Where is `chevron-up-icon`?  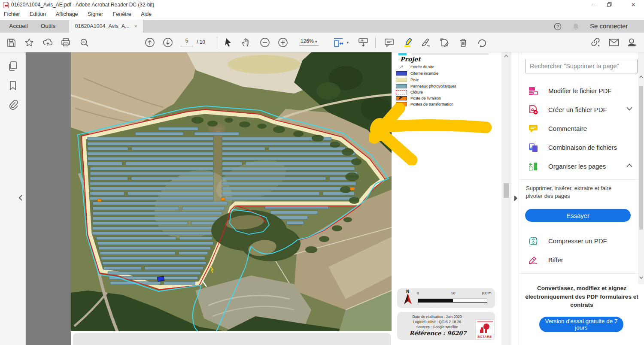
chevron-up-icon is located at coordinates (629, 166).